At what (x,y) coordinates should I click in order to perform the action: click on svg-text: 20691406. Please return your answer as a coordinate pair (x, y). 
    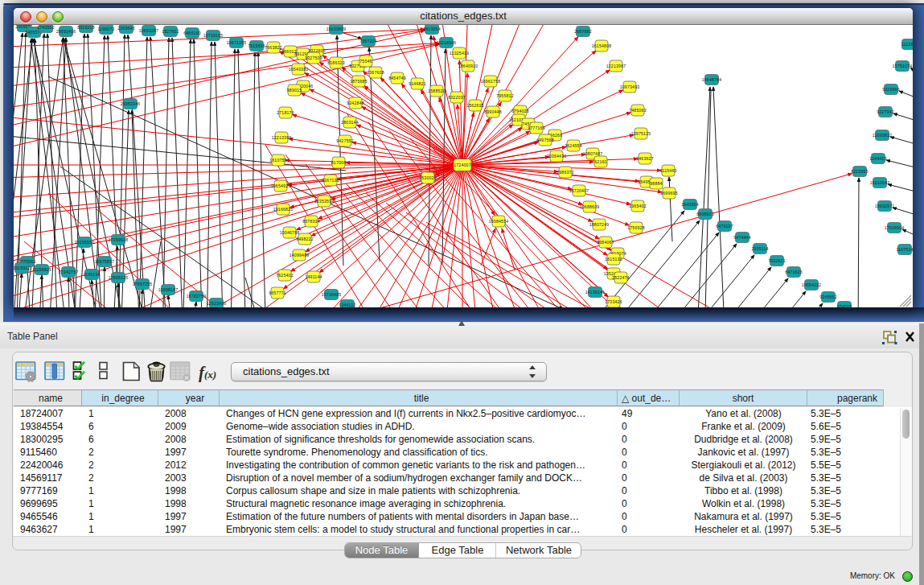
    Looking at the image, I should click on (66, 31).